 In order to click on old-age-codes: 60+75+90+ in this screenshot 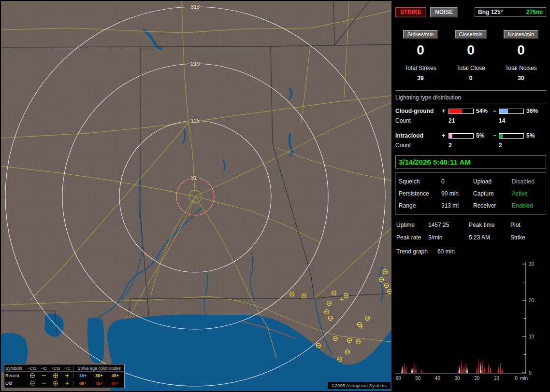, I will do `click(98, 383)`.